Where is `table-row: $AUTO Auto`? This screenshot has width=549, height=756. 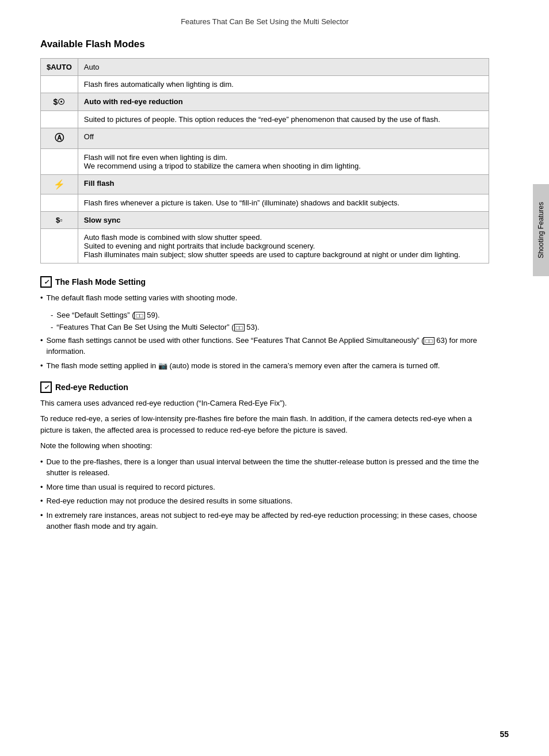
table-row: $AUTO Auto is located at coordinates (265, 67).